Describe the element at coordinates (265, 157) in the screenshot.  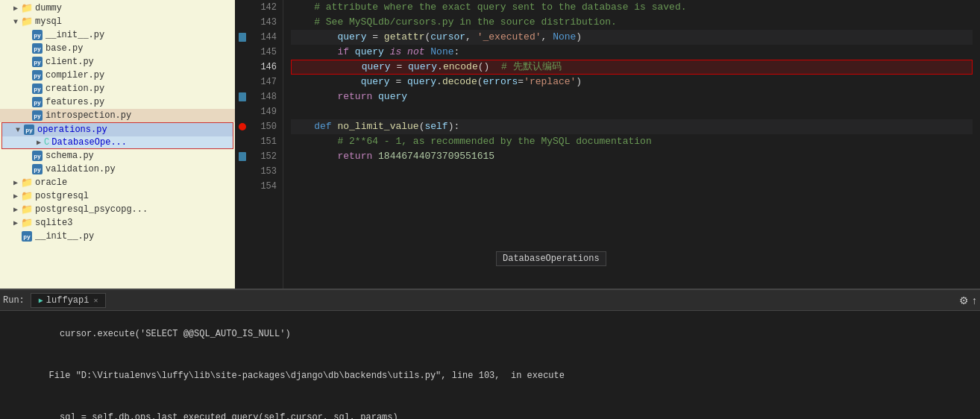
I see `linenum-152: 152` at that location.